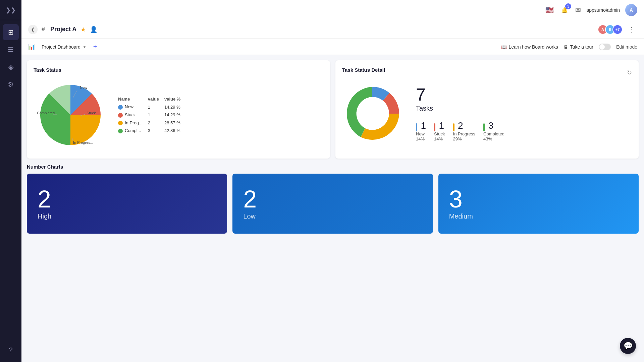 This screenshot has width=644, height=362. Describe the element at coordinates (11, 350) in the screenshot. I see `help-icon: ?` at that location.